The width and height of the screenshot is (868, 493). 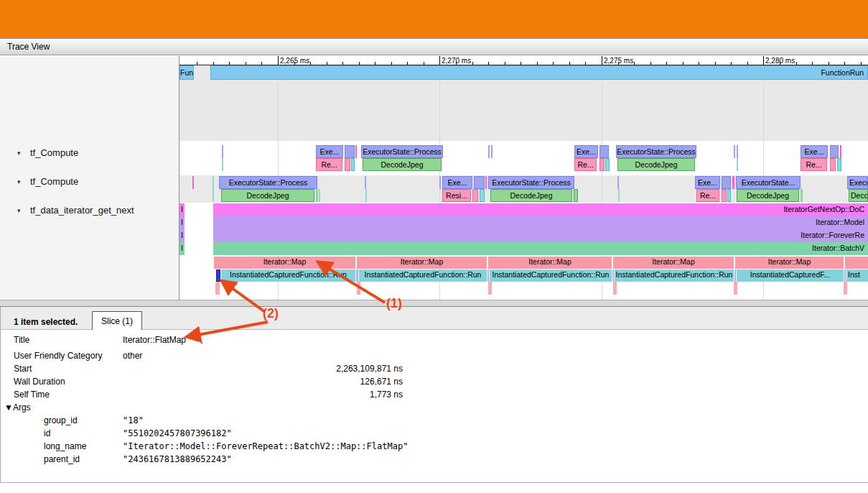 What do you see at coordinates (89, 211) in the screenshot?
I see `sidebar-track-2: ▾tf_data_iterator_get_next` at bounding box center [89, 211].